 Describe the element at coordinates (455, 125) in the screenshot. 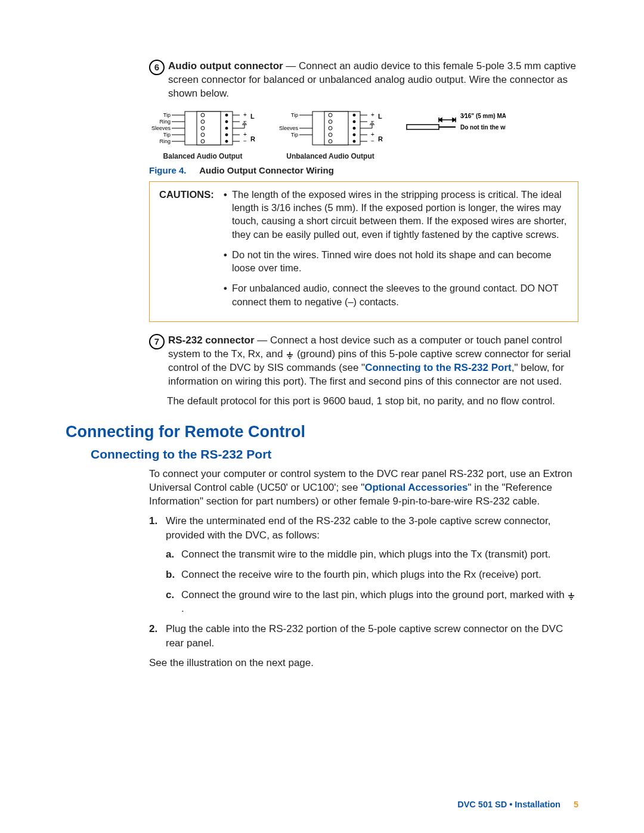

I see `wire-strip-icon: 3⁄16" (5 mm) MAX. Do not tin the wires!` at that location.